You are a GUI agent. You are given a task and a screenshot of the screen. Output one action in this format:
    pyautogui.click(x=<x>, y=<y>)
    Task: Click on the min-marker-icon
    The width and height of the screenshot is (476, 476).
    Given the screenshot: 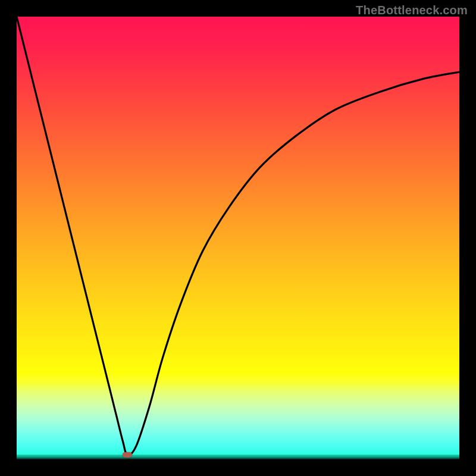 What is the action you would take?
    pyautogui.click(x=127, y=455)
    